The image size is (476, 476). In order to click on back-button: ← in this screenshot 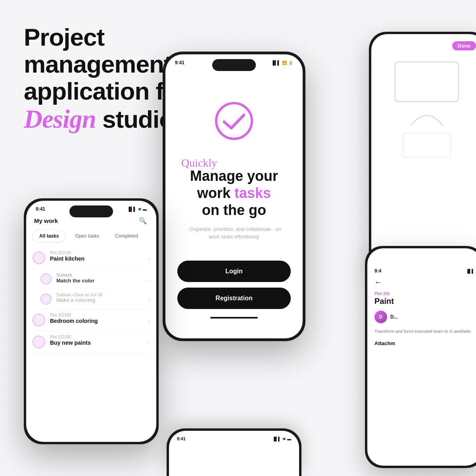, I will do `click(424, 282)`.